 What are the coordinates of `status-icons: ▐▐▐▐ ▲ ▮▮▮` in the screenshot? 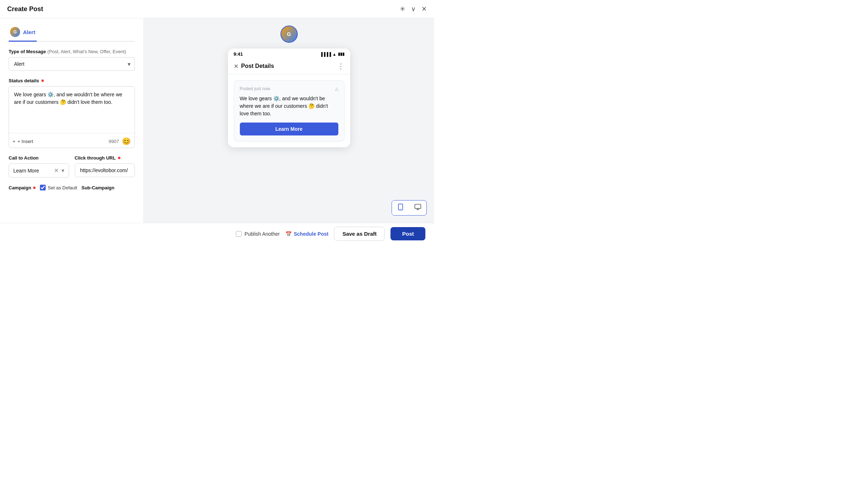 It's located at (332, 54).